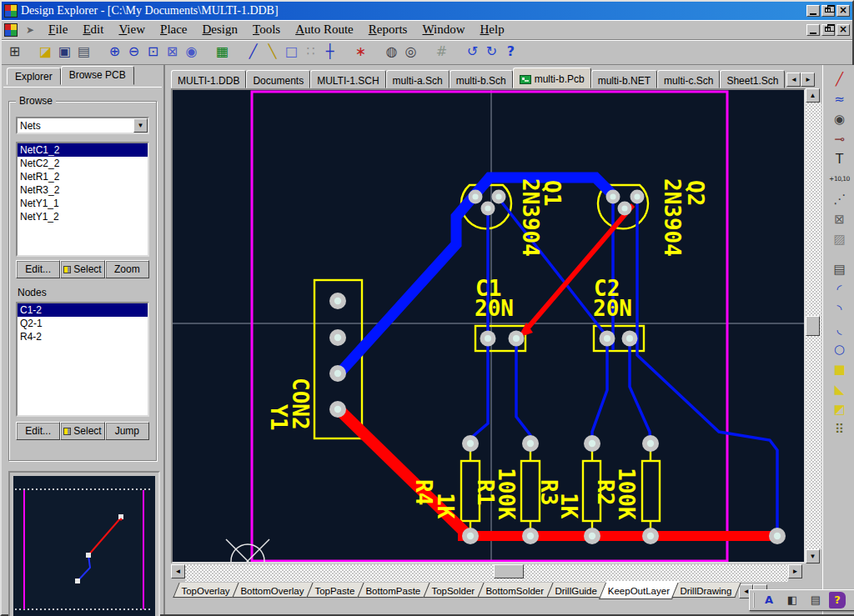  I want to click on value-r2: 100K, so click(626, 493).